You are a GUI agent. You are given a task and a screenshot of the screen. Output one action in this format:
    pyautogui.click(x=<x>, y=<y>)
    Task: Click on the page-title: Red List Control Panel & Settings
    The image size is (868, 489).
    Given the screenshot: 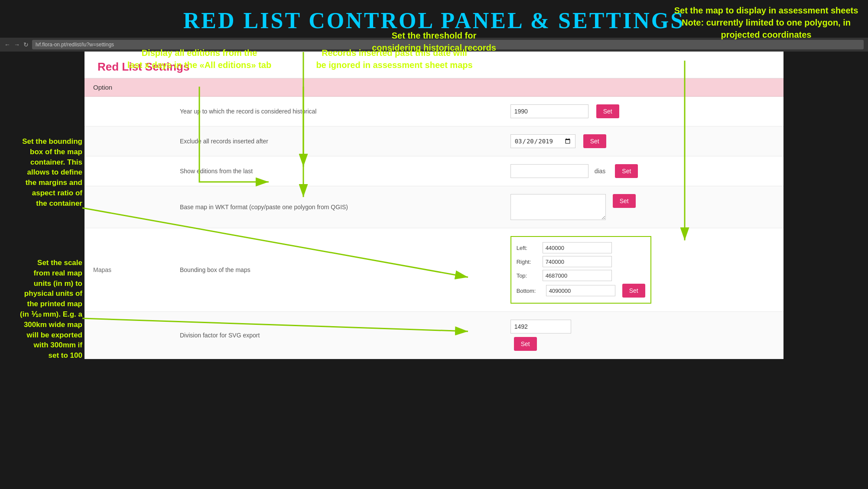 What is the action you would take?
    pyautogui.click(x=434, y=21)
    